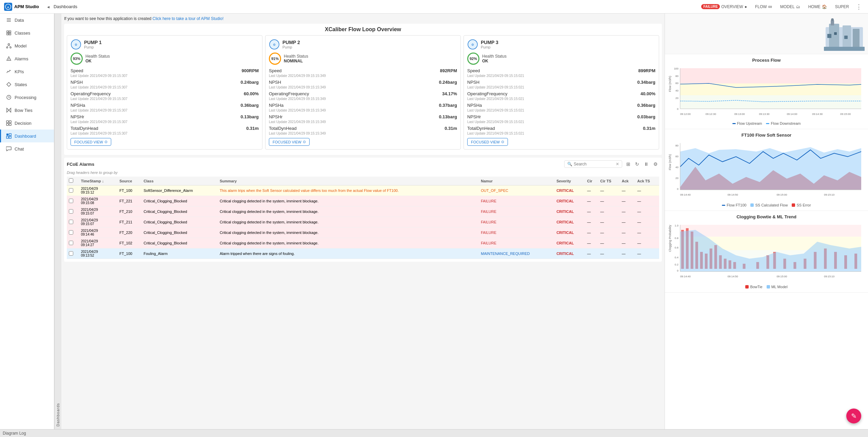 This screenshot has width=868, height=437. What do you see at coordinates (363, 19) in the screenshot?
I see `info-banner: If you want to see how this application …` at bounding box center [363, 19].